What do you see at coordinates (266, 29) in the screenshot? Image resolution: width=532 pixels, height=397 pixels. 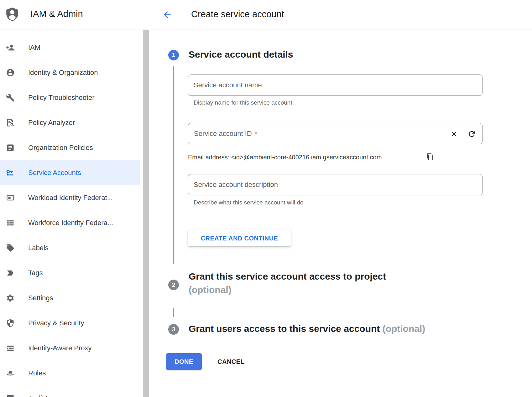 I see `header-divider` at bounding box center [266, 29].